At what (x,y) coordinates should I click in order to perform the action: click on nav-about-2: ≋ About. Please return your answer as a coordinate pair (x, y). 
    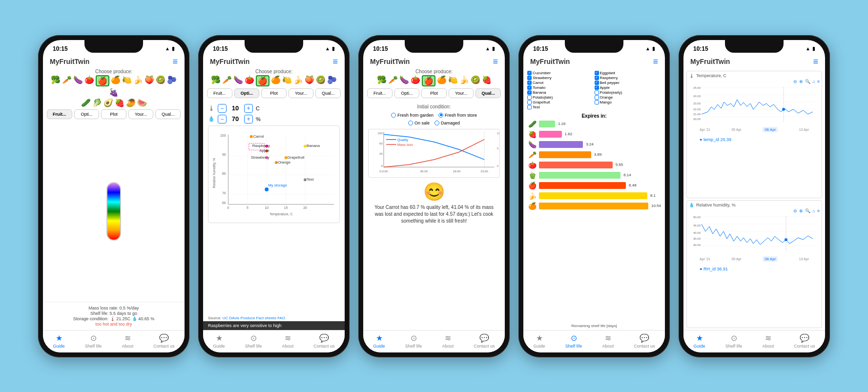
    Looking at the image, I should click on (288, 341).